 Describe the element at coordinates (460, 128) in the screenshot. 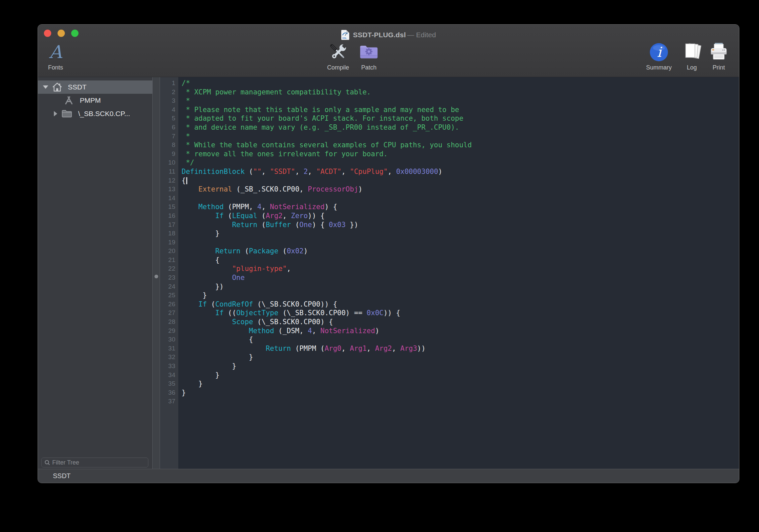

I see `code-line: * and device name may vary (e.g. _SB_.PR…` at that location.